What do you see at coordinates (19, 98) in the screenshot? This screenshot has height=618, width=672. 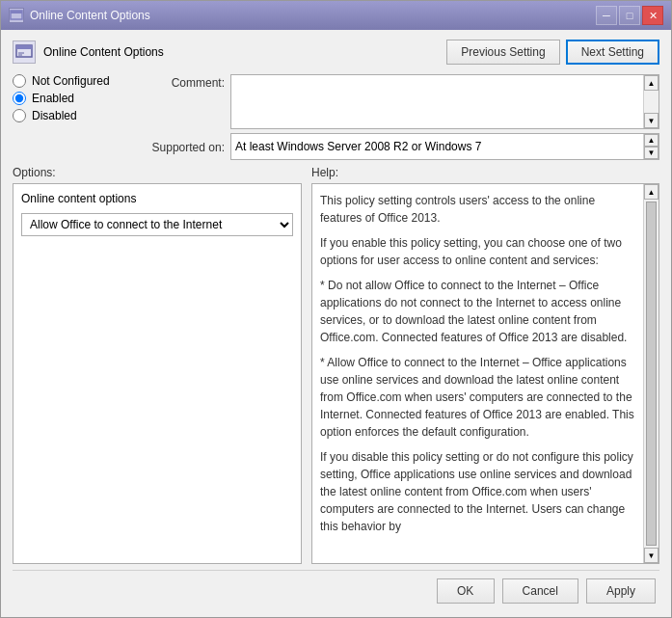 I see `enabled-radio` at bounding box center [19, 98].